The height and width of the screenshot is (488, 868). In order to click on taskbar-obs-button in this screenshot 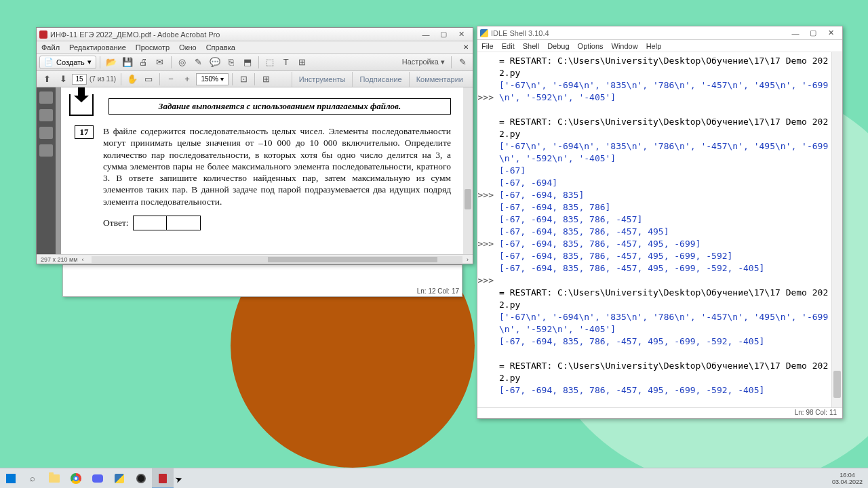, I will do `click(141, 479)`.